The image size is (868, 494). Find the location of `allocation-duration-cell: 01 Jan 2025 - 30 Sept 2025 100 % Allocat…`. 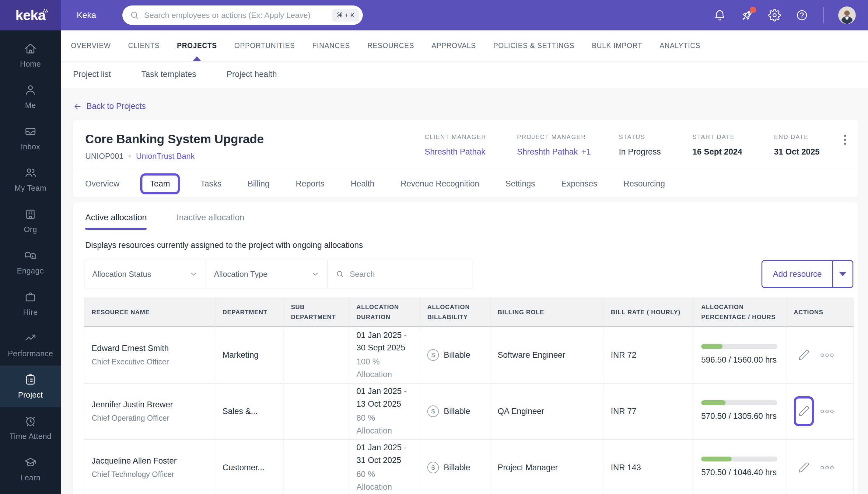

allocation-duration-cell: 01 Jan 2025 - 30 Sept 2025 100 % Allocat… is located at coordinates (384, 355).